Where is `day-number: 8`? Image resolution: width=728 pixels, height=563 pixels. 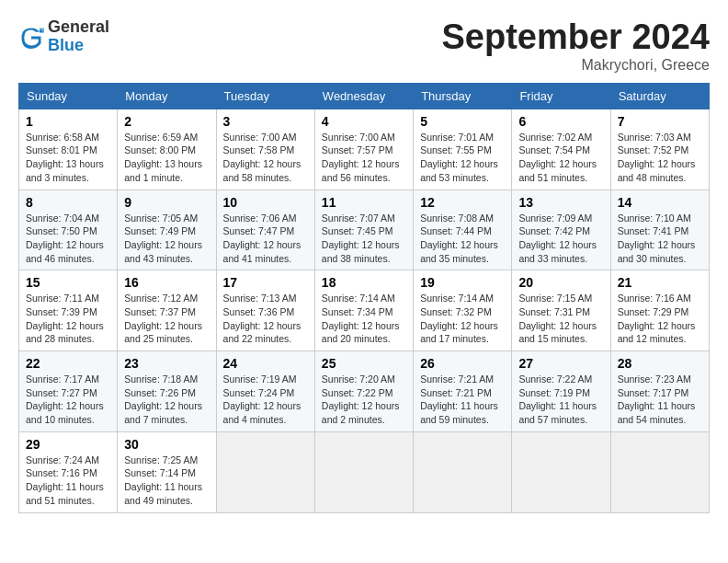
day-number: 8 is located at coordinates (68, 202).